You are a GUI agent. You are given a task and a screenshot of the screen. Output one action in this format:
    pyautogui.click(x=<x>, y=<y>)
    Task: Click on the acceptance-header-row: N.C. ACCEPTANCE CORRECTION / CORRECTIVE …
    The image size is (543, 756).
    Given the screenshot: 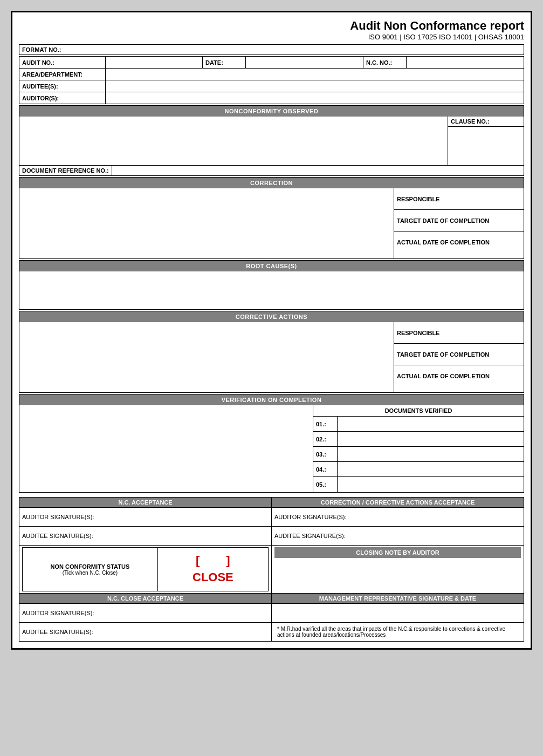 What is the action you would take?
    pyautogui.click(x=272, y=503)
    